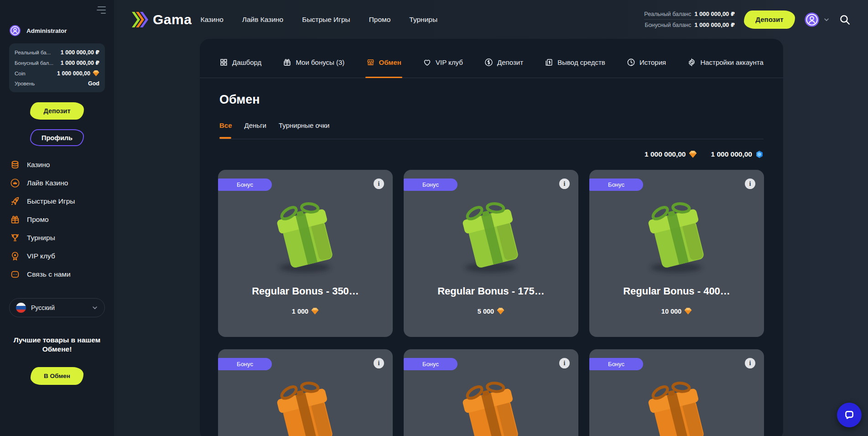 This screenshot has height=436, width=868. I want to click on account-tab: VIP клуб, so click(443, 62).